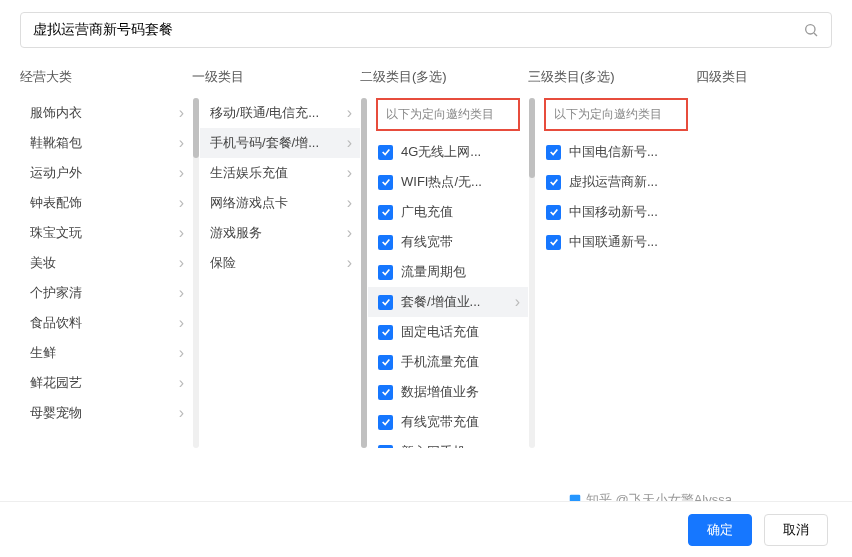 Image resolution: width=852 pixels, height=557 pixels. Describe the element at coordinates (460, 272) in the screenshot. I see `item-label: 流量周期包` at that location.